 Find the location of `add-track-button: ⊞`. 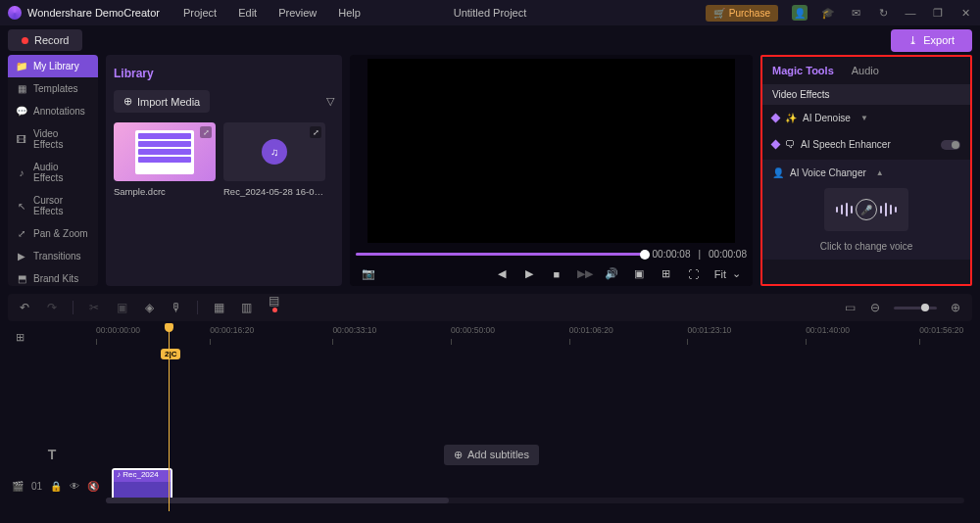

add-track-button: ⊞ is located at coordinates (52, 337).